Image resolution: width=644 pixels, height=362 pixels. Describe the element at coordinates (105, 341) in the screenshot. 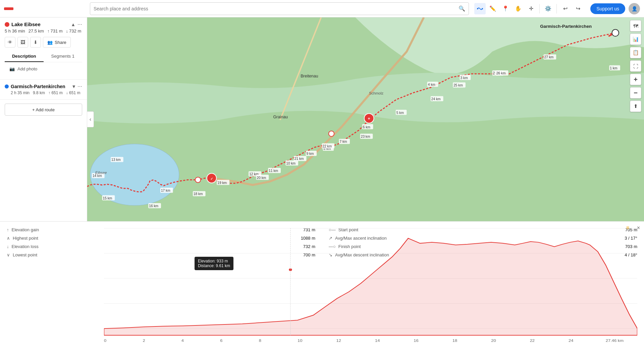

I see `svg-text: 0` at that location.